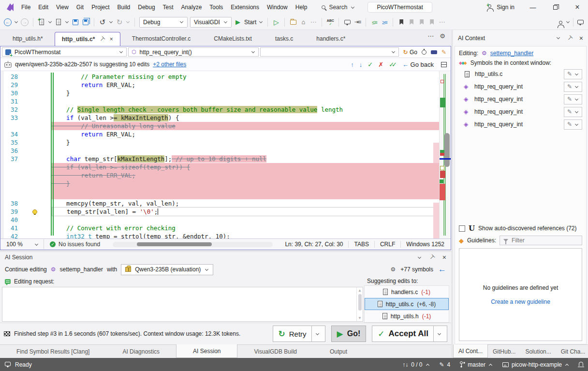  What do you see at coordinates (64, 52) in the screenshot?
I see `project-dropdown: PicoWThermostat` at bounding box center [64, 52].